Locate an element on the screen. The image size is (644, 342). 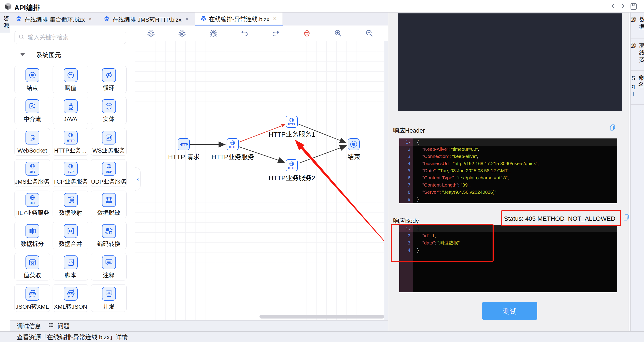
svg-text: W is located at coordinates (108, 138).